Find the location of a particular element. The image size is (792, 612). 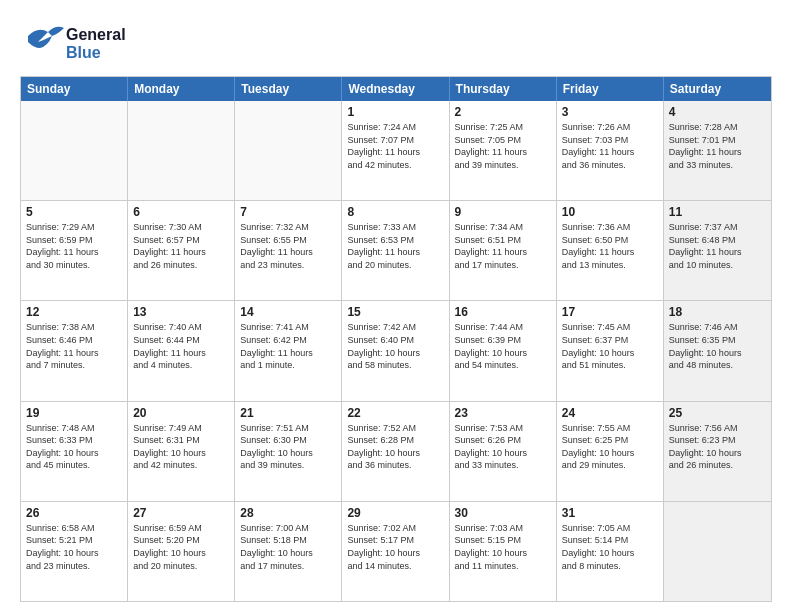

calendar-cell-r0c4: 2Sunrise: 7:25 AM Sunset: 7:05 PM Daylig… is located at coordinates (504, 150).